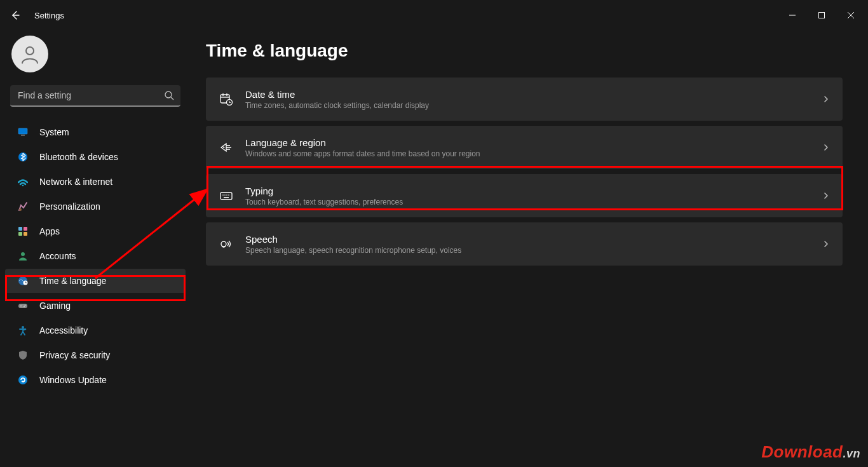 This screenshot has width=868, height=467. I want to click on sidebar-item-label: Windows Update, so click(73, 380).